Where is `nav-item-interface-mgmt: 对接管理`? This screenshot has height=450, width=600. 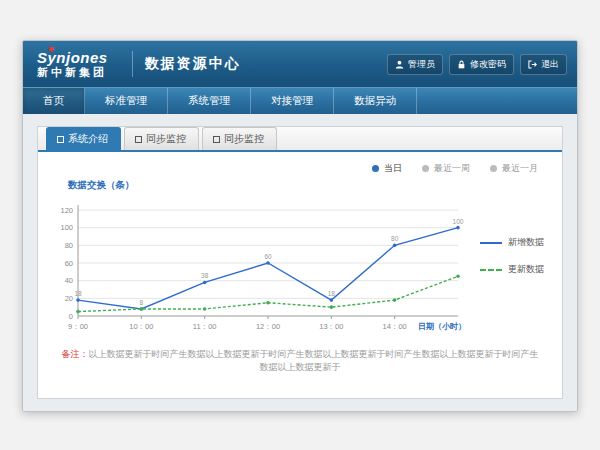
nav-item-interface-mgmt: 对接管理 is located at coordinates (292, 101).